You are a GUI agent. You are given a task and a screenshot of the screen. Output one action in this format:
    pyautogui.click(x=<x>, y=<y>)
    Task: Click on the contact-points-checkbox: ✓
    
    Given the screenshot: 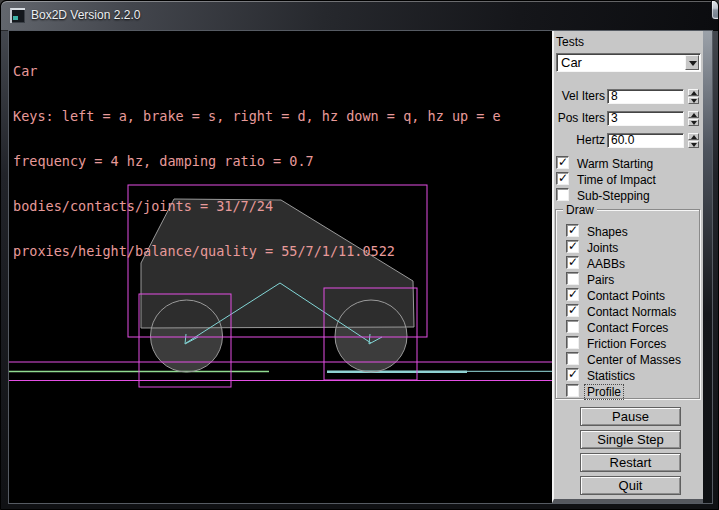 What is the action you would take?
    pyautogui.click(x=572, y=294)
    